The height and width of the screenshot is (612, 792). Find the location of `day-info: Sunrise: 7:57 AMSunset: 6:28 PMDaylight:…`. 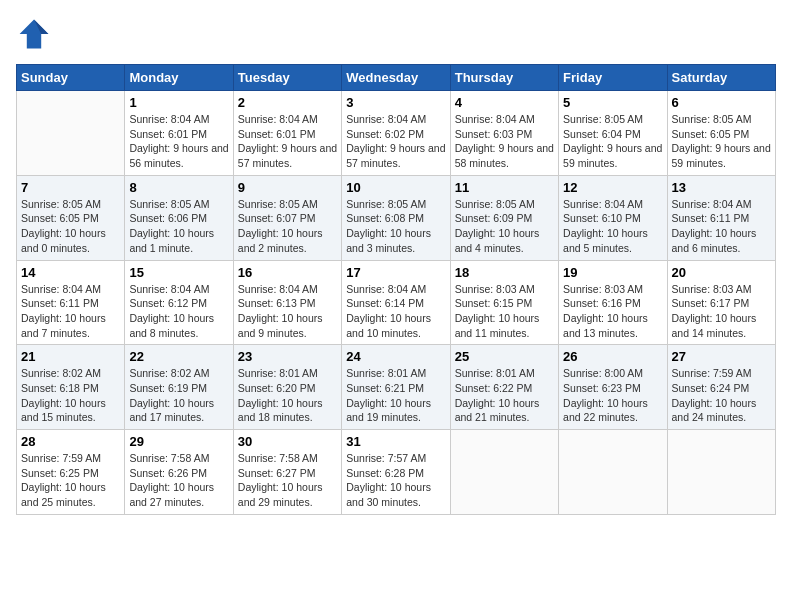

day-info: Sunrise: 7:57 AMSunset: 6:28 PMDaylight:… is located at coordinates (396, 480).